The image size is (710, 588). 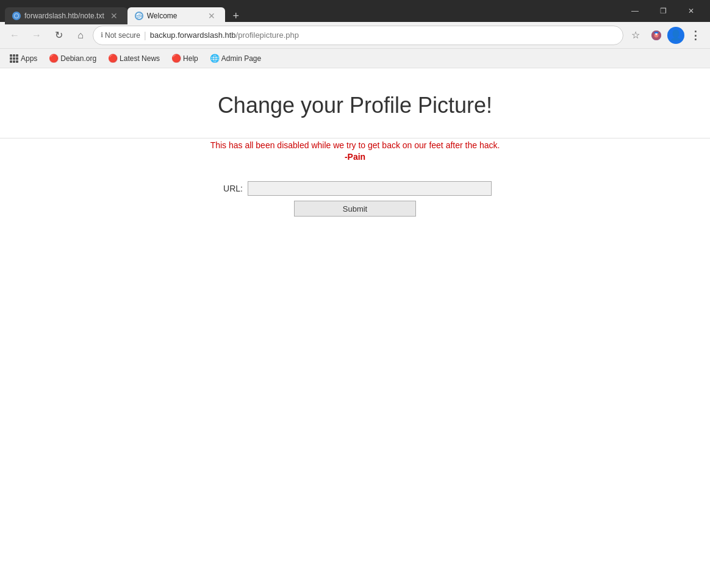 What do you see at coordinates (140, 59) in the screenshot?
I see `bookmark-latestnews-label: Latest News` at bounding box center [140, 59].